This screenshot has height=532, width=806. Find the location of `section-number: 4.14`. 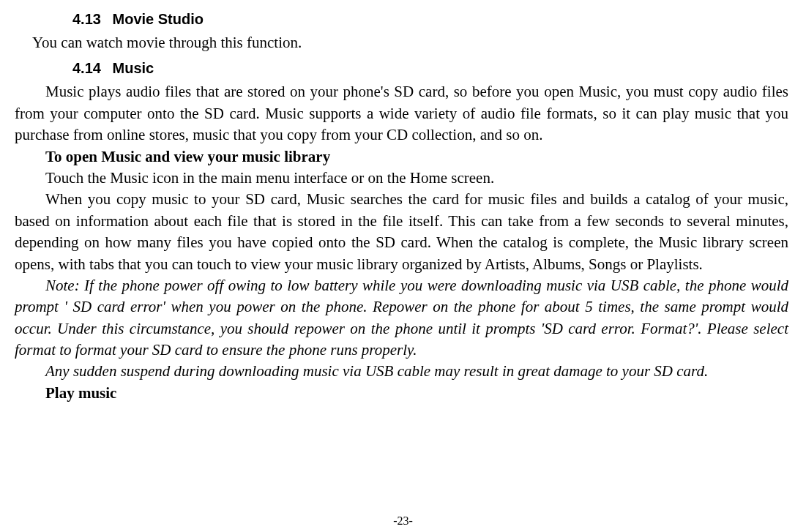

section-number: 4.14 is located at coordinates (86, 68).